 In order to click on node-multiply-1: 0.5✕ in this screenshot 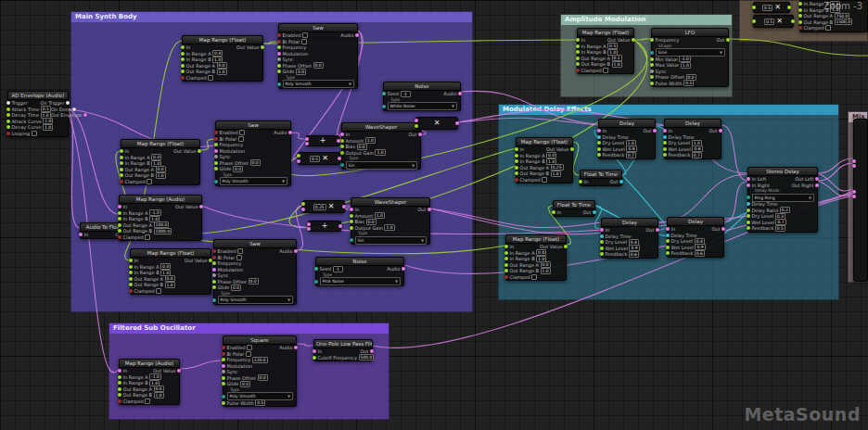, I will do `click(319, 158)`.